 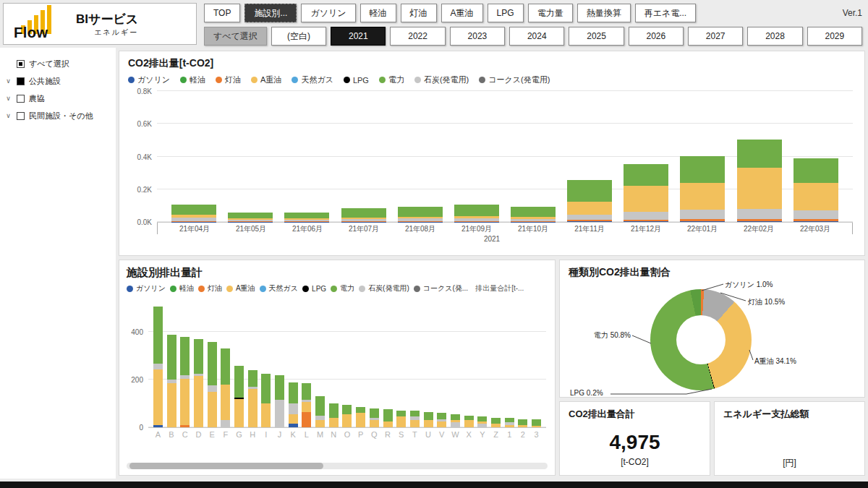 What do you see at coordinates (469, 421) in the screenshot?
I see `stacked-bar-X` at bounding box center [469, 421].